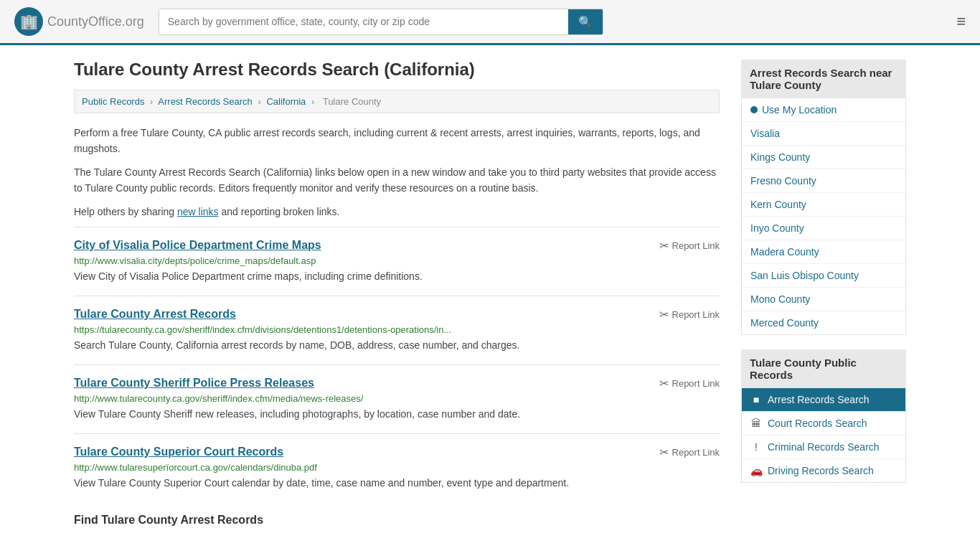 The image size is (980, 551). I want to click on public-records-title: Tulare County Public Records, so click(824, 369).